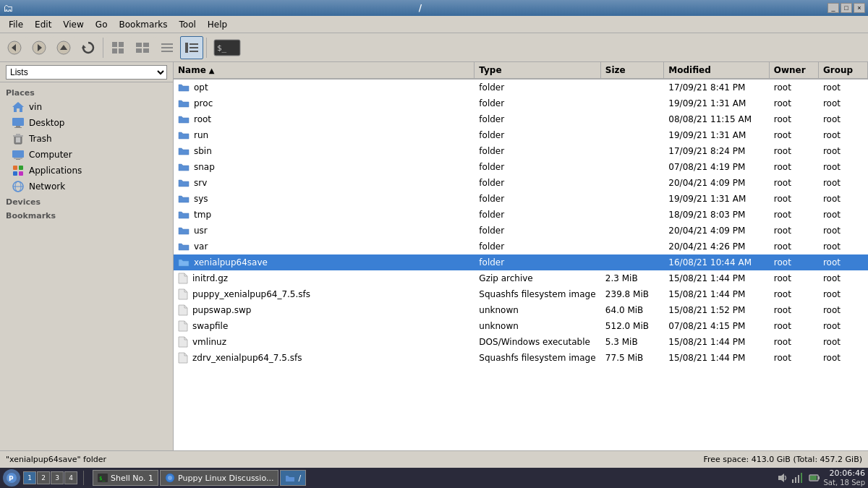 The height and width of the screenshot is (488, 868). Describe the element at coordinates (71, 478) in the screenshot. I see `desktop-4: 4` at that location.